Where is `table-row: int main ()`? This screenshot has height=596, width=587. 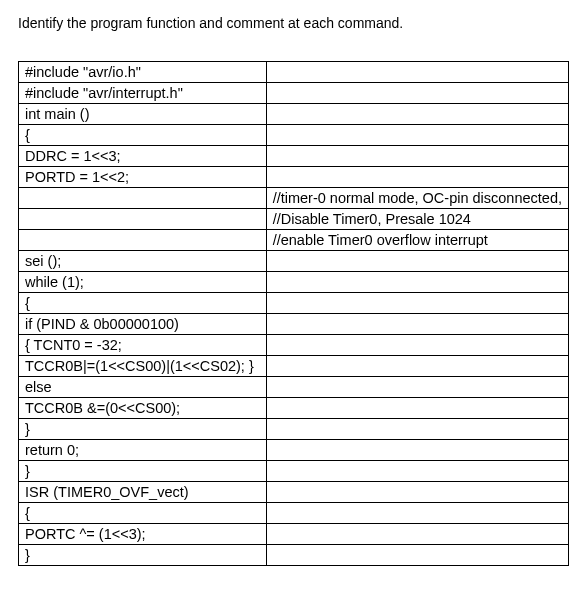 table-row: int main () is located at coordinates (294, 114).